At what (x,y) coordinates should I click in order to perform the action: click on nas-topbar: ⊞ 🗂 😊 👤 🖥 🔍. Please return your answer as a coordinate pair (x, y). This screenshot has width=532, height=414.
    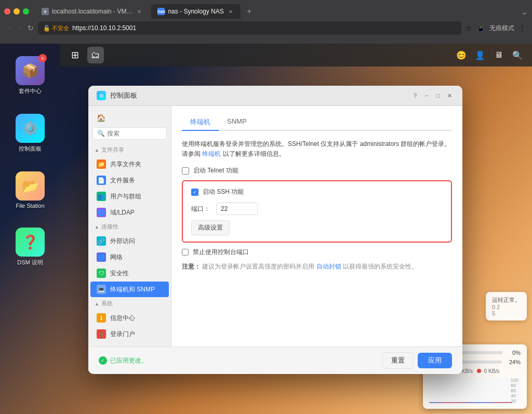
    Looking at the image, I should click on (296, 55).